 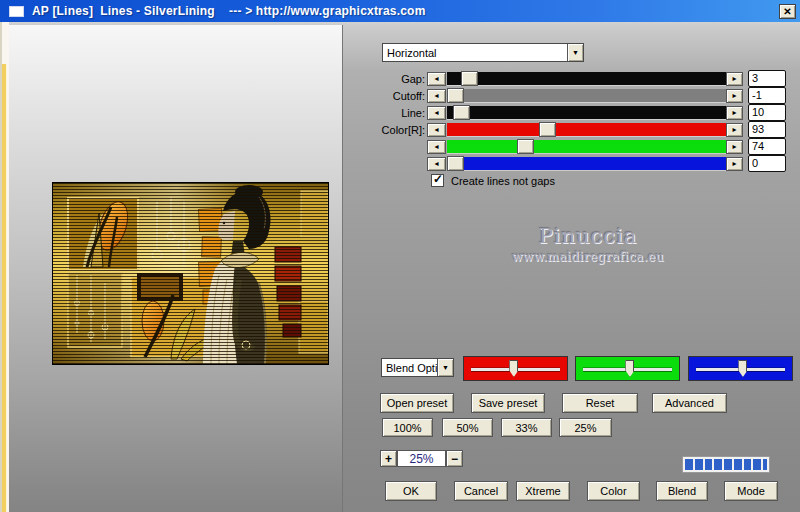 What do you see at coordinates (526, 428) in the screenshot?
I see `zoom-33-button: 33%` at bounding box center [526, 428].